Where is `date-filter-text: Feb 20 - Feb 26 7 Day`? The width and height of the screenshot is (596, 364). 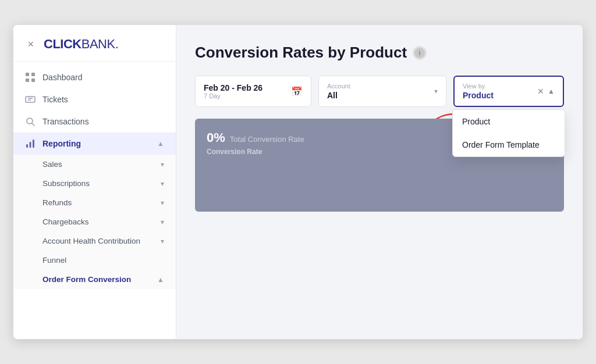 date-filter-text: Feb 20 - Feb 26 7 Day is located at coordinates (244, 91).